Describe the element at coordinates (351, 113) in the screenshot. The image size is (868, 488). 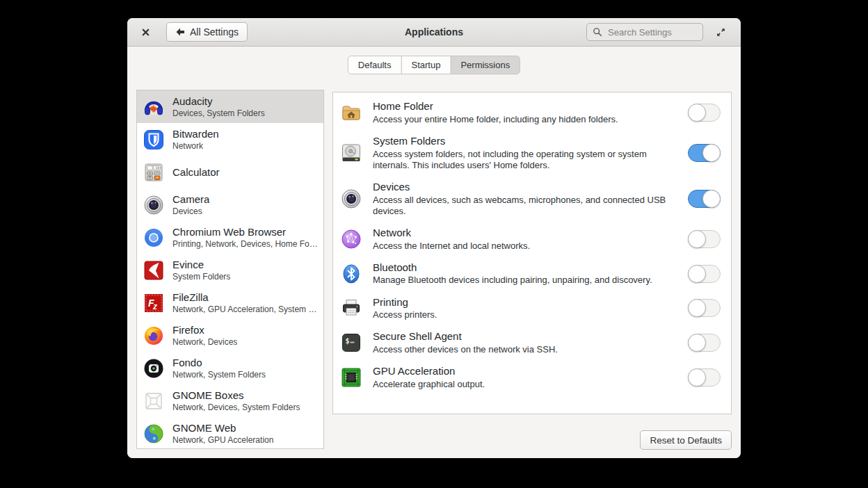
I see `home-folder-icon` at that location.